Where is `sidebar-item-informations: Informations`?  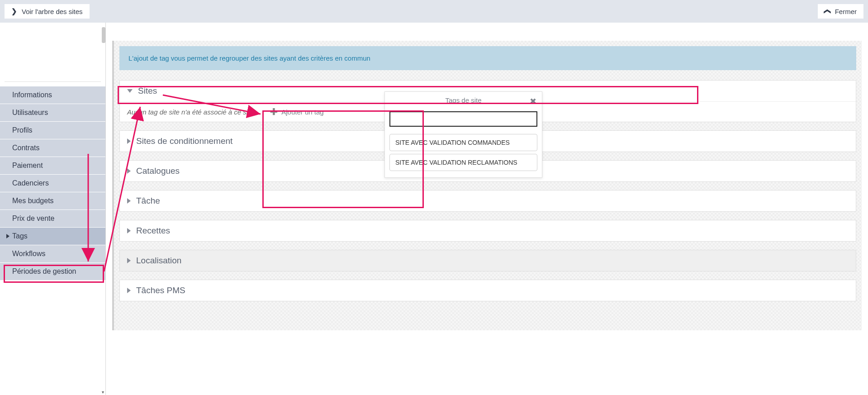 sidebar-item-informations: Informations is located at coordinates (52, 95).